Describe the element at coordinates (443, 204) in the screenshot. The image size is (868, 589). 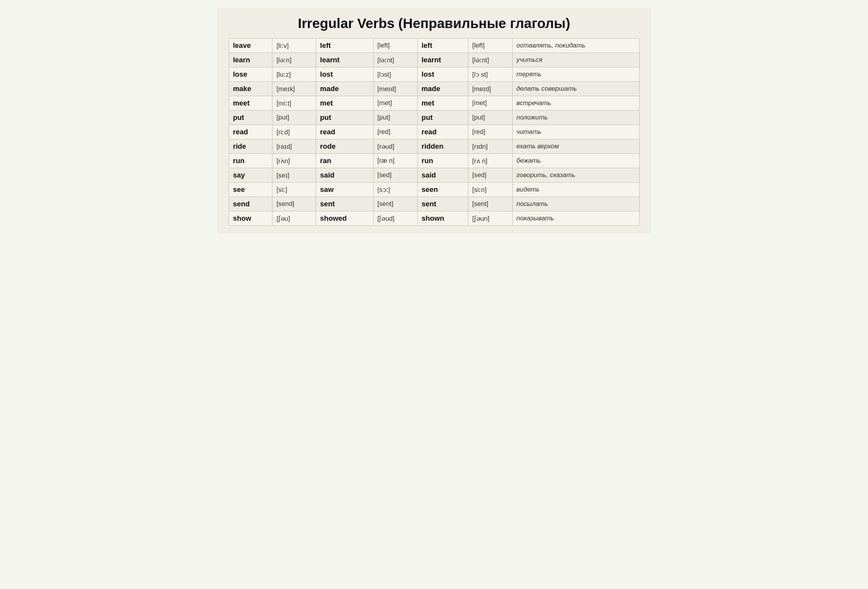
I see `pp-word: sent` at that location.